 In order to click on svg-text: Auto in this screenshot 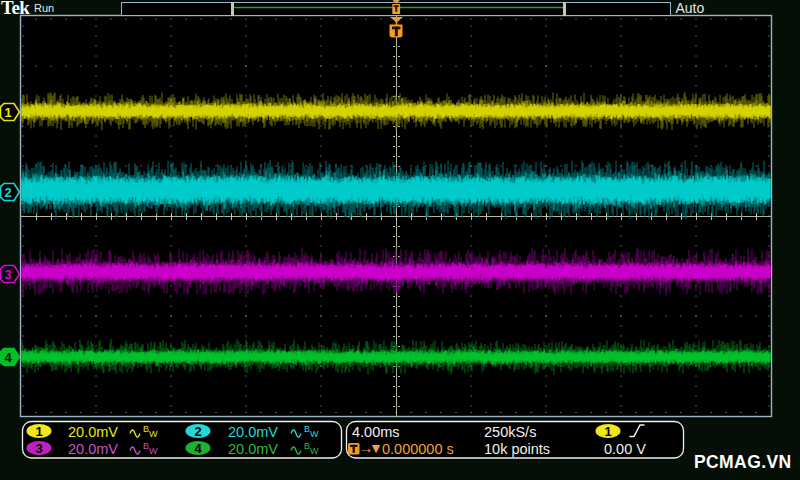, I will do `click(690, 8)`.